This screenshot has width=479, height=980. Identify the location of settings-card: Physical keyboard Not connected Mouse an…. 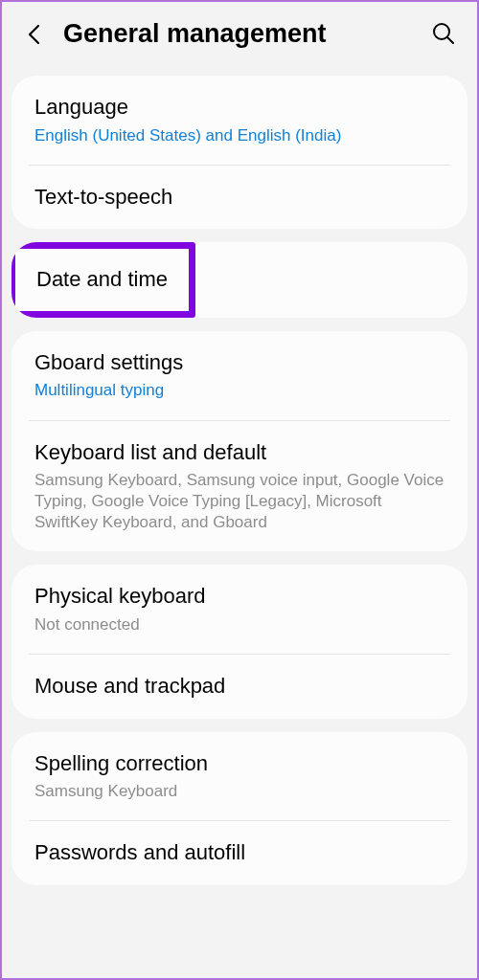
(240, 641).